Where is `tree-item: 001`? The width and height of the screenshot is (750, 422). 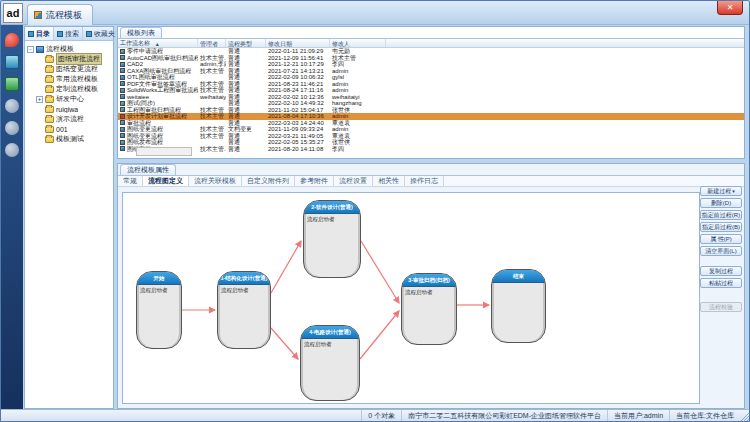 tree-item: 001 is located at coordinates (74, 129).